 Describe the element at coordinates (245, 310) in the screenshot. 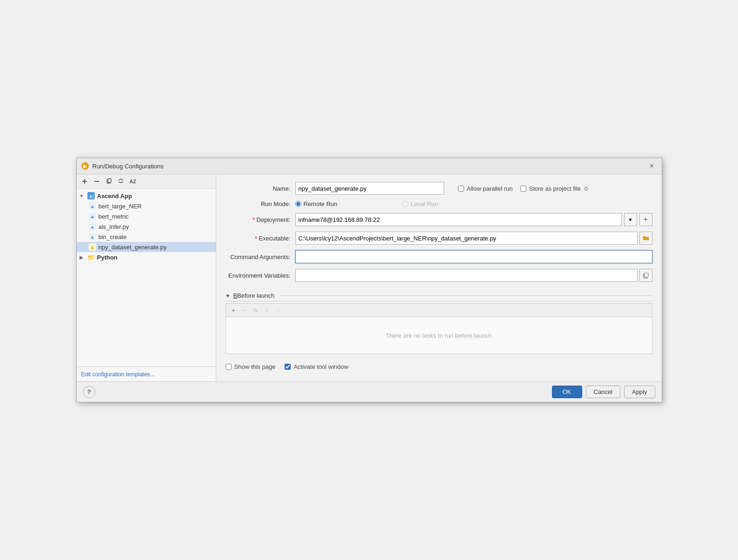

I see `bl-remove-btn: −` at that location.